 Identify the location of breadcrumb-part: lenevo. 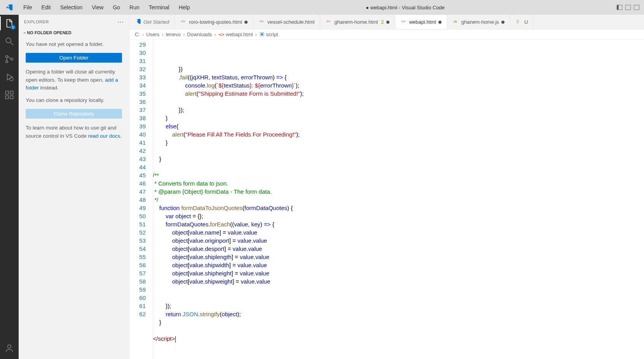
(173, 34).